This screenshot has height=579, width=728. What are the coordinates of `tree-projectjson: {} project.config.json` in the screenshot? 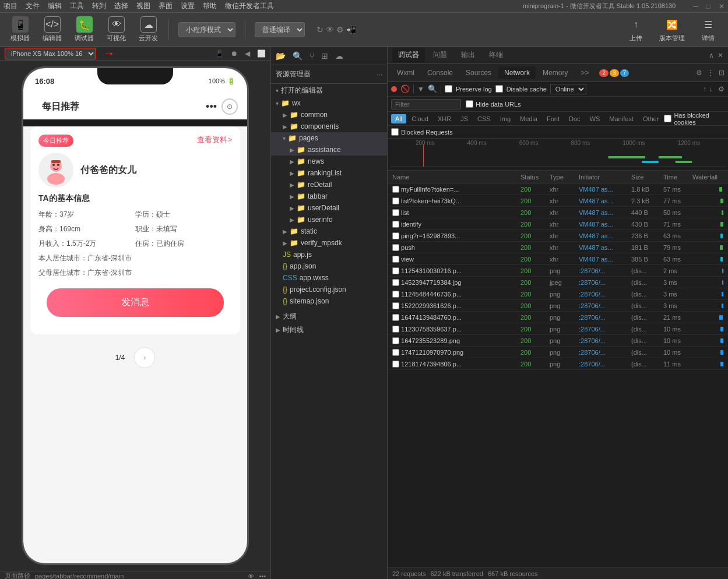 It's located at (329, 290).